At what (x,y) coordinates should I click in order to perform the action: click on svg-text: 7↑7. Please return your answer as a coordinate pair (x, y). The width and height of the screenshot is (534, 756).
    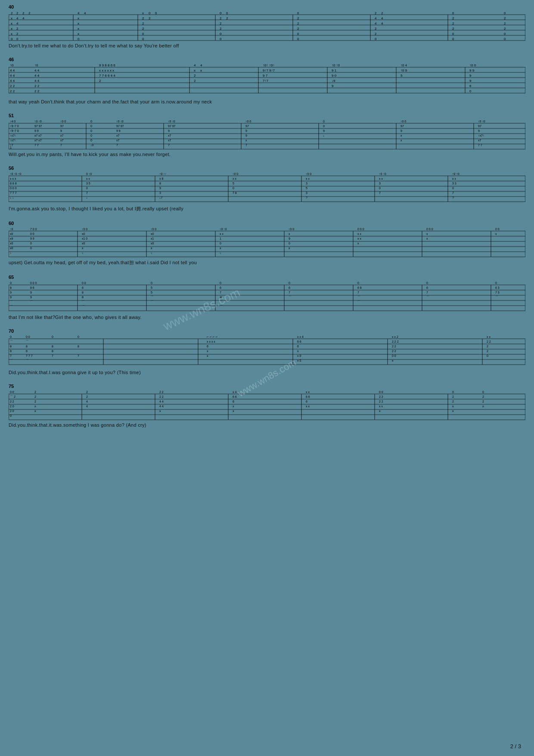
    Looking at the image, I should click on (265, 81).